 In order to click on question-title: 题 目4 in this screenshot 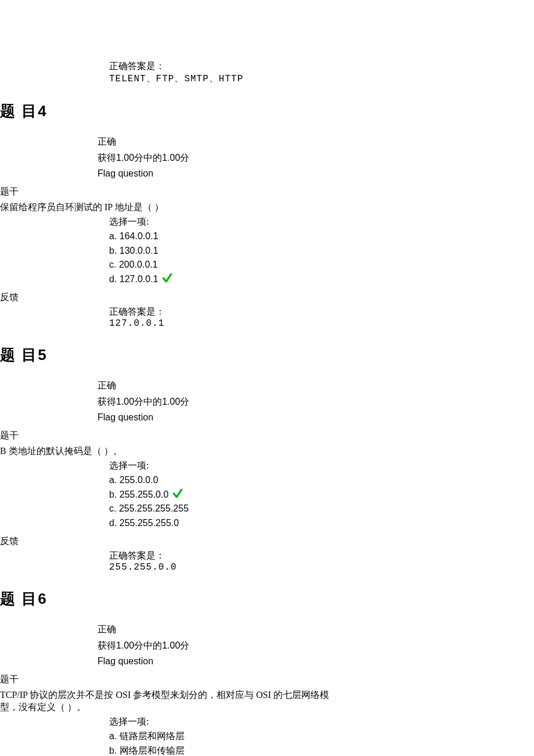, I will do `click(267, 111)`.